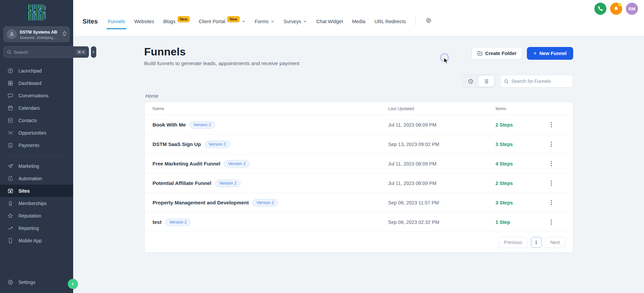  I want to click on sidebar-item-memberships: Memberships, so click(37, 203).